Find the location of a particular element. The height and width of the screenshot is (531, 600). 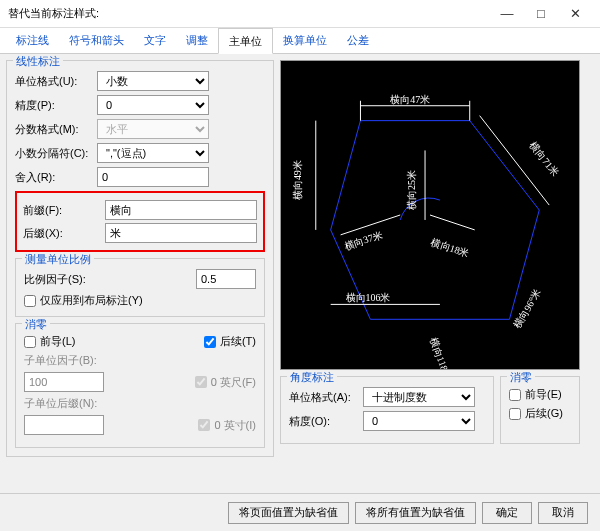

decsep-select: ","(逗点) is located at coordinates (153, 153).